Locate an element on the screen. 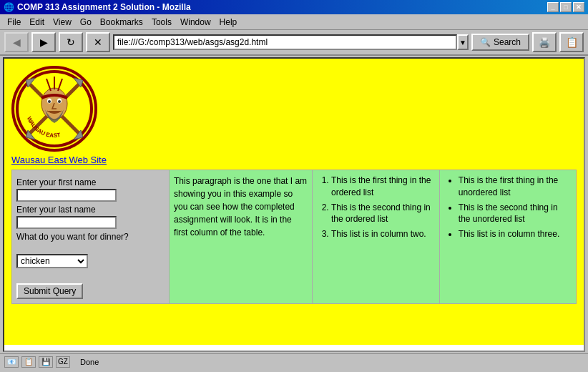 Image resolution: width=588 pixels, height=372 pixels. logo-circle: WAUSAU EAST is located at coordinates (54, 109).